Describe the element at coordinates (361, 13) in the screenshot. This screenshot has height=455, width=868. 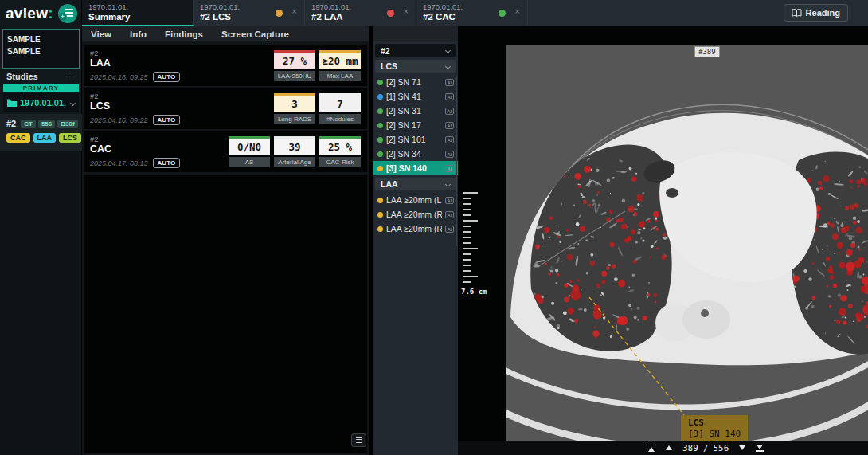
I see `tab-laa: 1970.01.01. #2 LAA ×` at that location.